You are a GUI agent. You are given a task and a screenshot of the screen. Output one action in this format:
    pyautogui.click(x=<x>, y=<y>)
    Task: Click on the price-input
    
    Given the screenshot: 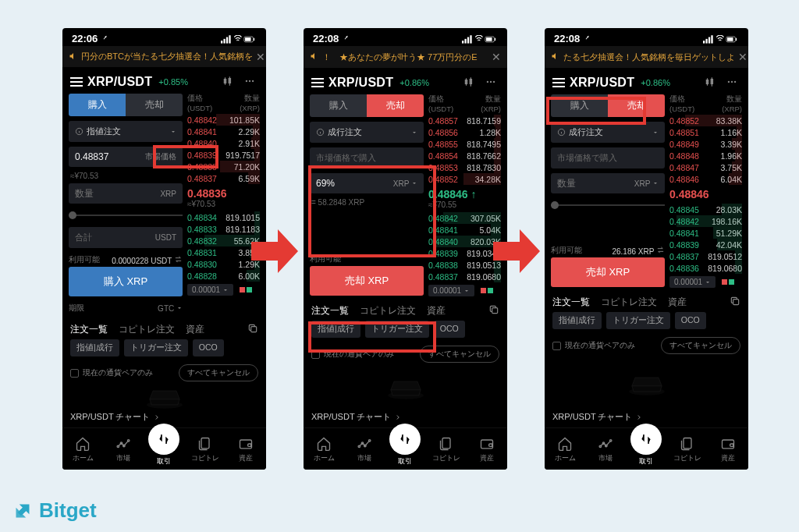 What is the action you would take?
    pyautogui.click(x=108, y=157)
    